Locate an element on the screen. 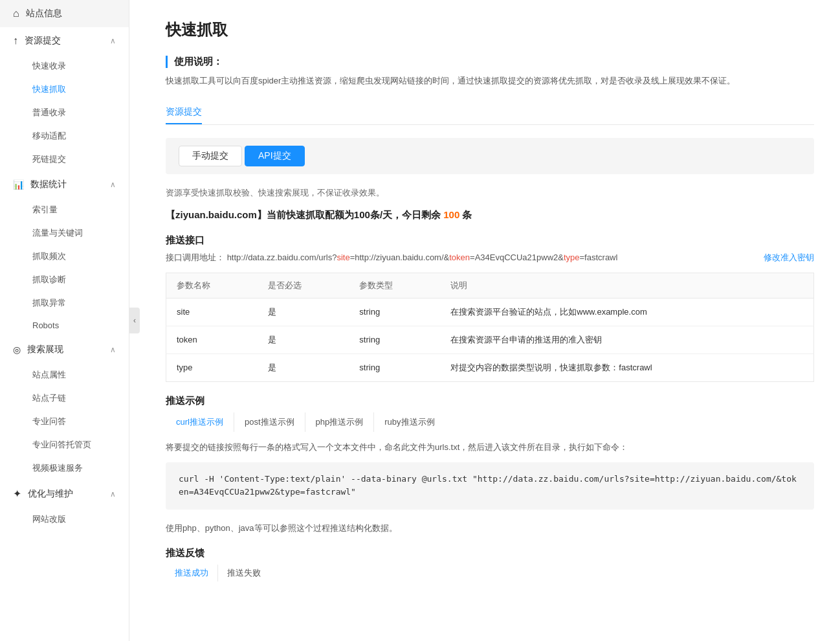 The image size is (840, 641). api-submit-button: API提交 is located at coordinates (274, 156).